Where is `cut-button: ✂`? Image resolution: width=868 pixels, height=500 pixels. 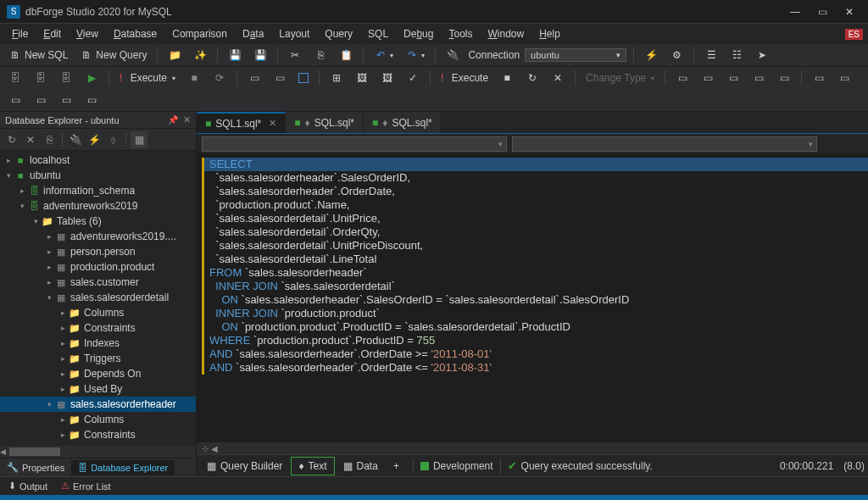
cut-button: ✂ is located at coordinates (295, 55).